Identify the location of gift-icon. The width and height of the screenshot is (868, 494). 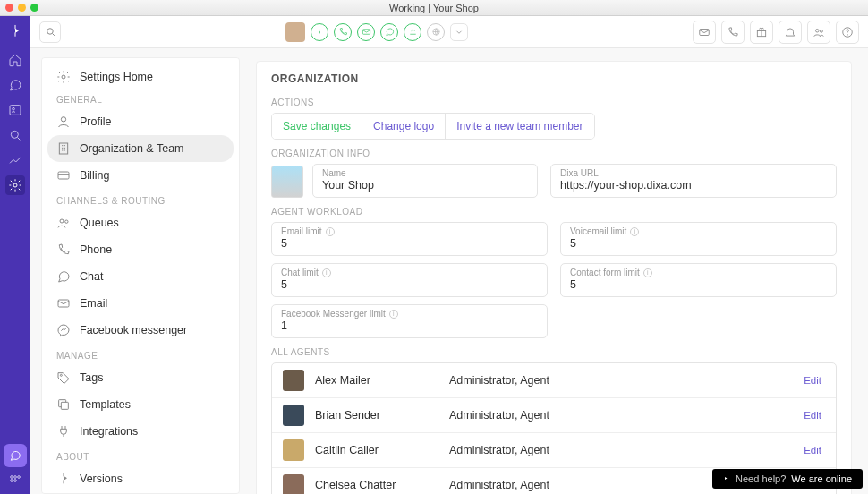
(762, 32).